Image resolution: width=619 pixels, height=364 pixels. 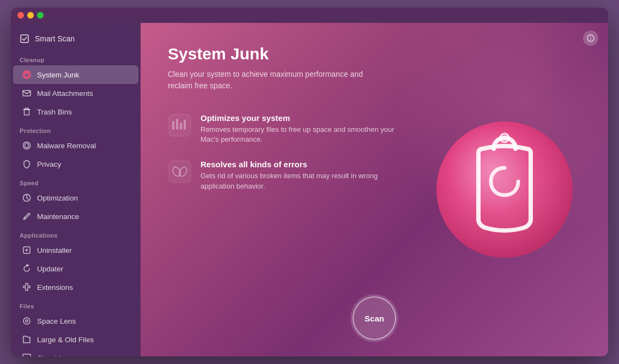 I want to click on errors-icon, so click(x=180, y=172).